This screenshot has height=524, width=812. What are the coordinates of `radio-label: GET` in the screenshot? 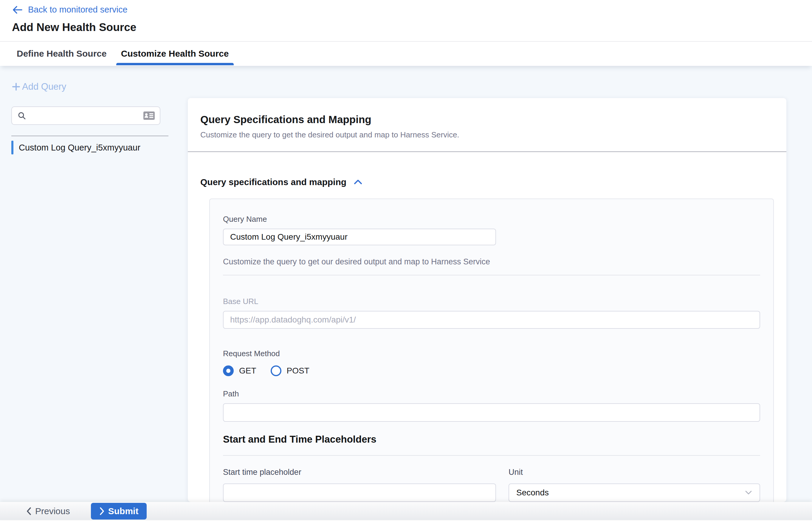 It's located at (248, 371).